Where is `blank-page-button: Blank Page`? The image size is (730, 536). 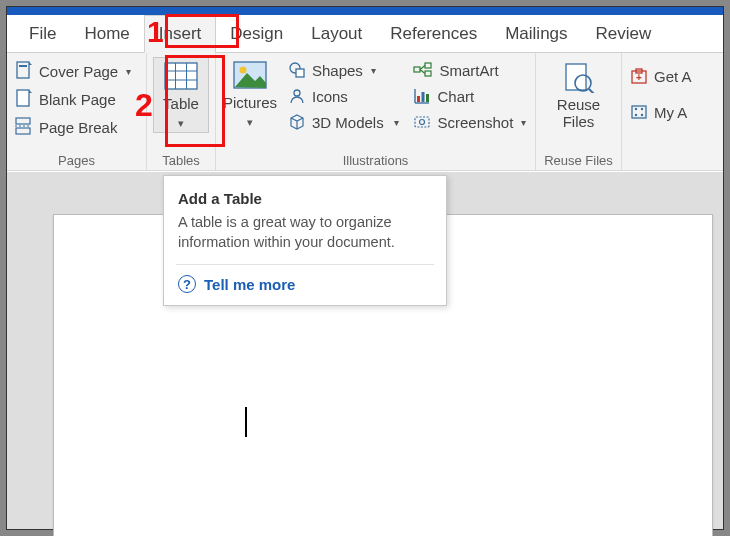
blank-page-button: Blank Page is located at coordinates (73, 99).